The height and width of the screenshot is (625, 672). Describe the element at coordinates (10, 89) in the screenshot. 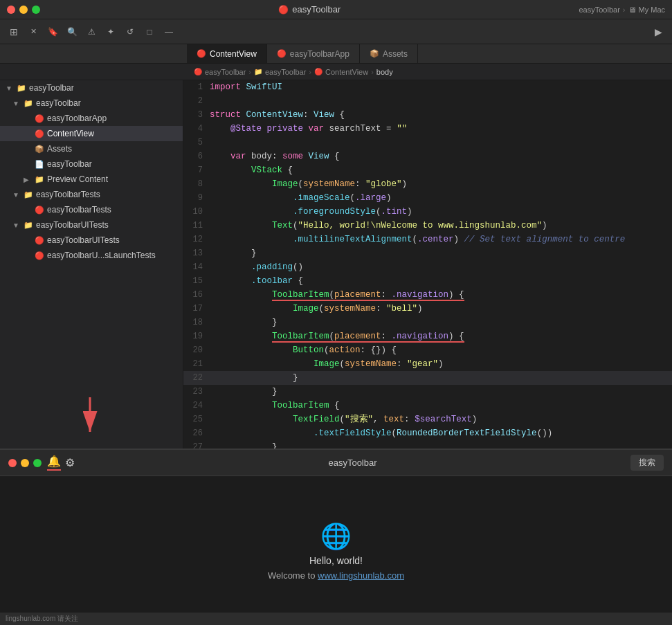

I see `arrow-icon-root: ▼` at that location.